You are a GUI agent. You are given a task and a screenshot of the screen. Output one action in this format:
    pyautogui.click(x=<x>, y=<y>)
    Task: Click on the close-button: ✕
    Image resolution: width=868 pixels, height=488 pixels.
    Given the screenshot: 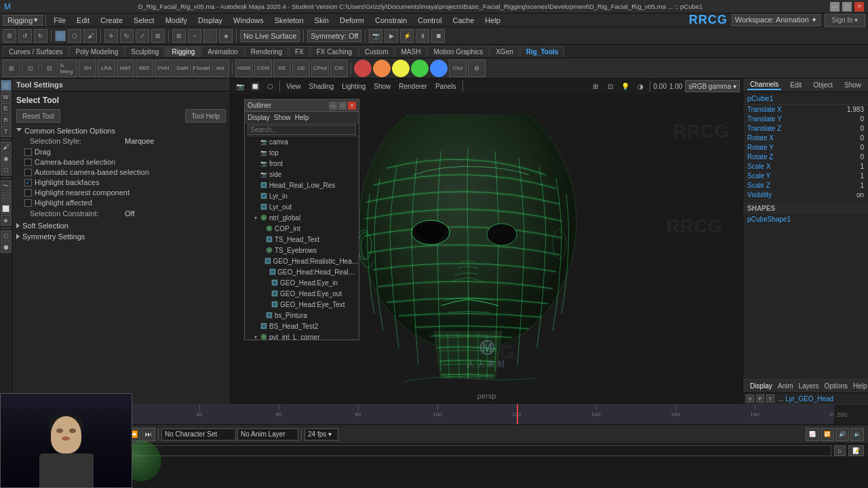 What is the action you would take?
    pyautogui.click(x=859, y=7)
    